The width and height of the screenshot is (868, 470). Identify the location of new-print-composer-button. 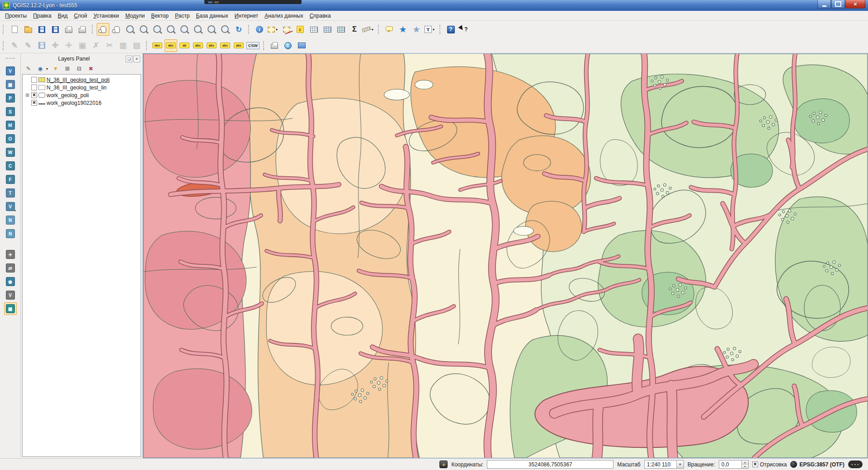
(69, 29).